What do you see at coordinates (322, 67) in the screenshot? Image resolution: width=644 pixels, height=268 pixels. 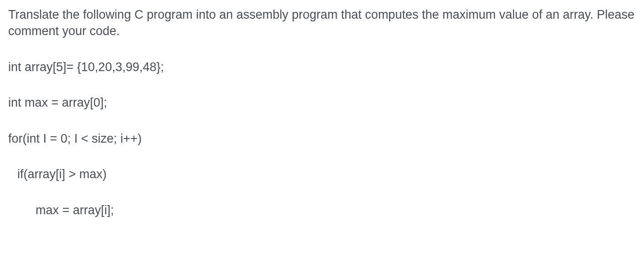 I see `code-line-array-declaration: int array[5]= {10,20,3,99,48};` at bounding box center [322, 67].